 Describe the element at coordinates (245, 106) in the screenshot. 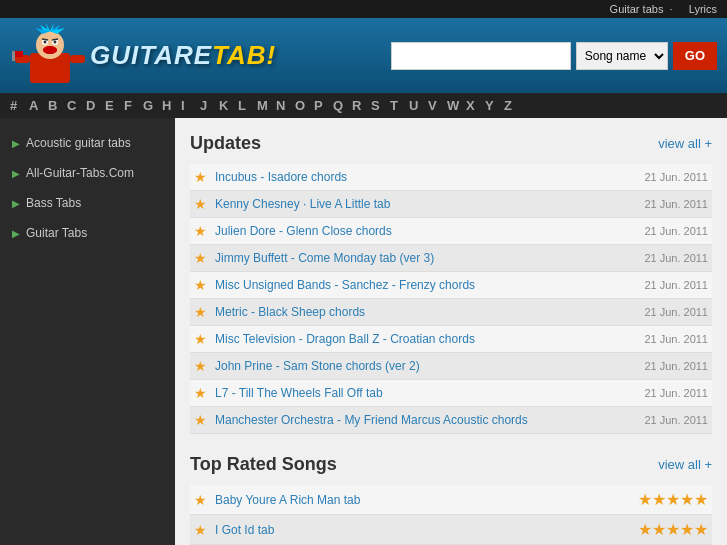

I see `alpha-nav-item: L` at that location.